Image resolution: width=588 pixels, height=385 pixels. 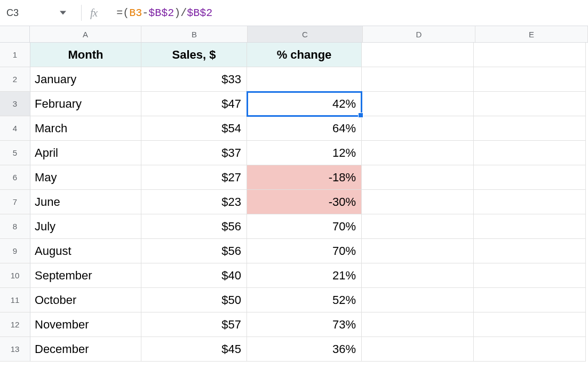 I want to click on row-header: 6, so click(x=15, y=178).